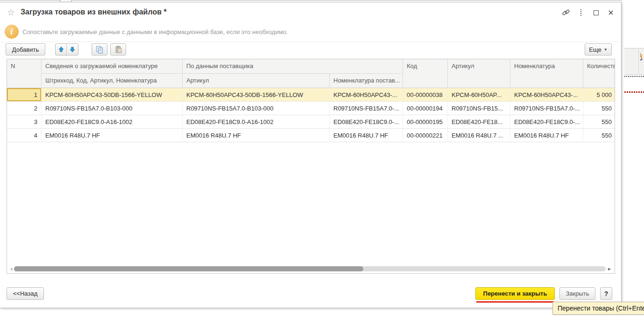 This screenshot has width=644, height=318. Describe the element at coordinates (93, 12) in the screenshot. I see `page-title: Загрузка товаров из внешних файлов *` at that location.